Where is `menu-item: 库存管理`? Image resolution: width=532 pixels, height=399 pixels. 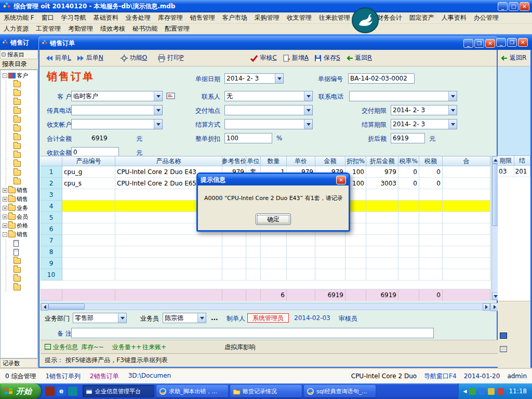
menu-item: 库存管理 is located at coordinates (170, 18).